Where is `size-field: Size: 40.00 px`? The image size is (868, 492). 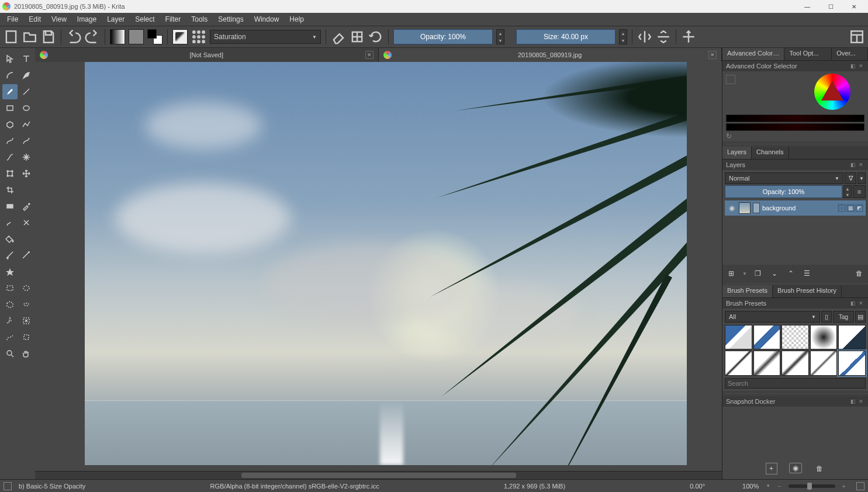
size-field: Size: 40.00 px is located at coordinates (566, 37).